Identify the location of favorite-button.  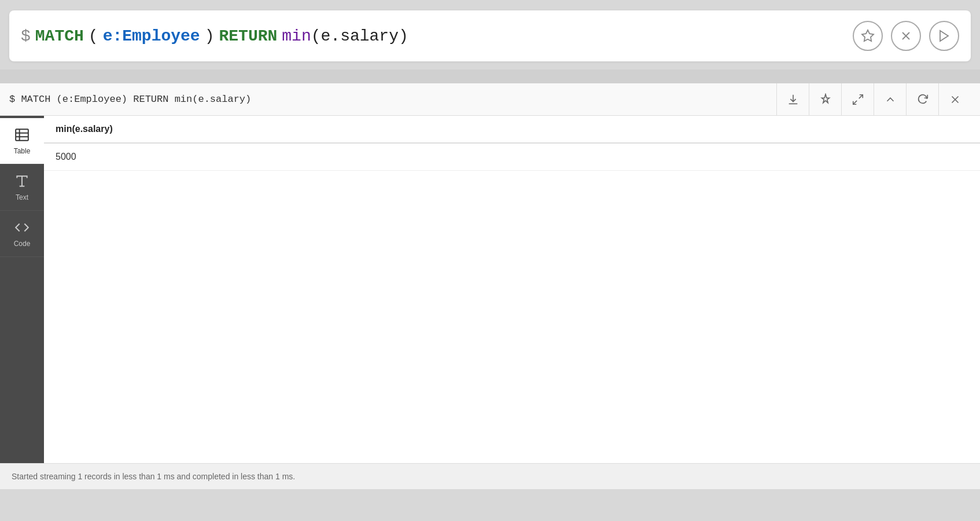
(868, 36).